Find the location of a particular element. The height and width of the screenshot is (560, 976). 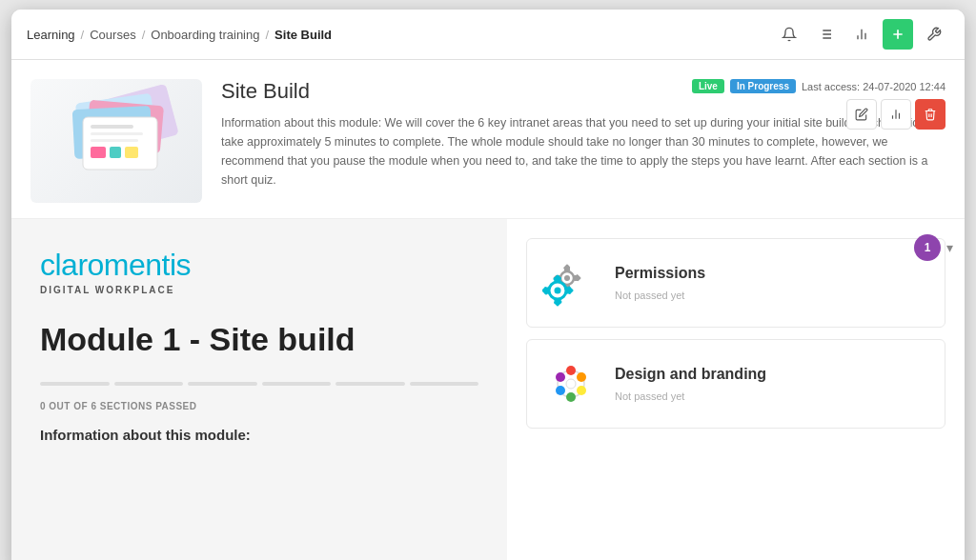

gears-icon is located at coordinates (571, 284).